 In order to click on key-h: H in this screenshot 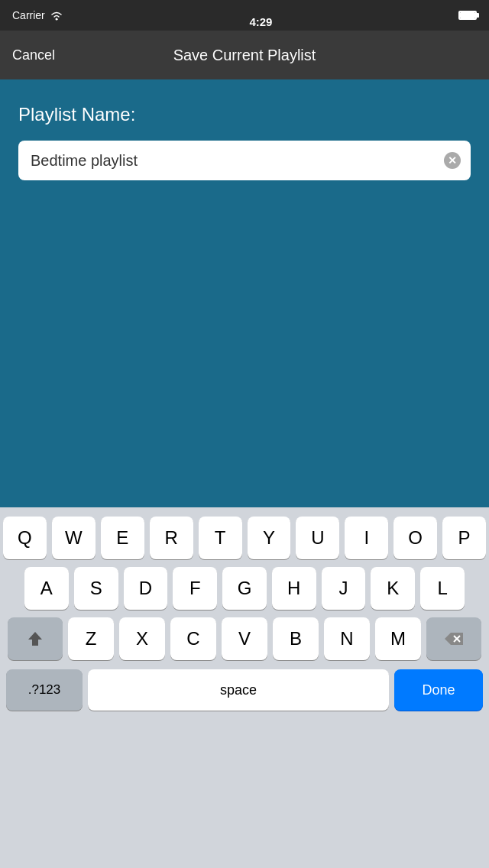, I will do `click(294, 588)`.